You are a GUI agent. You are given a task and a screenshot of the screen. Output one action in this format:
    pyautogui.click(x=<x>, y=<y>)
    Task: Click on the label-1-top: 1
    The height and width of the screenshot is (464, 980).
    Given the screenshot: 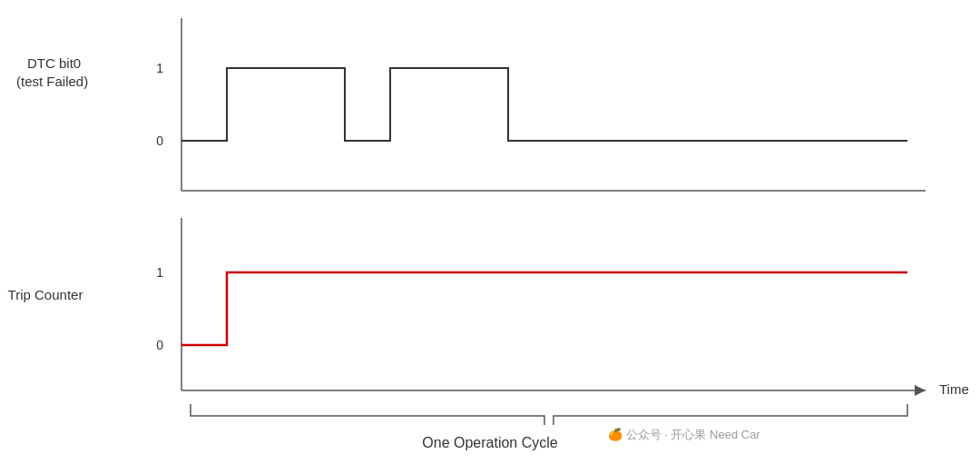 What is the action you would take?
    pyautogui.click(x=160, y=68)
    